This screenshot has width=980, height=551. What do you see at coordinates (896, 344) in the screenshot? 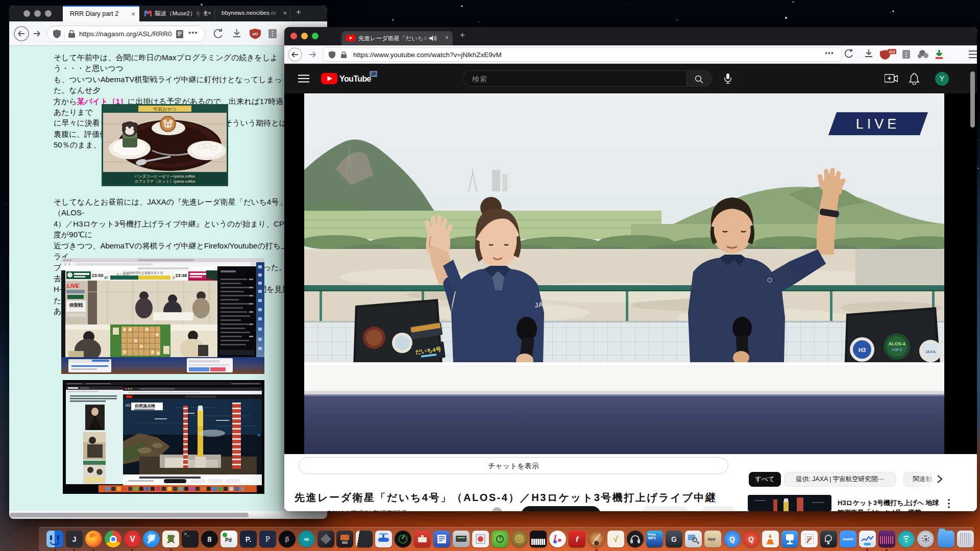
I see `svg-text: ALOS-4` at bounding box center [896, 344].